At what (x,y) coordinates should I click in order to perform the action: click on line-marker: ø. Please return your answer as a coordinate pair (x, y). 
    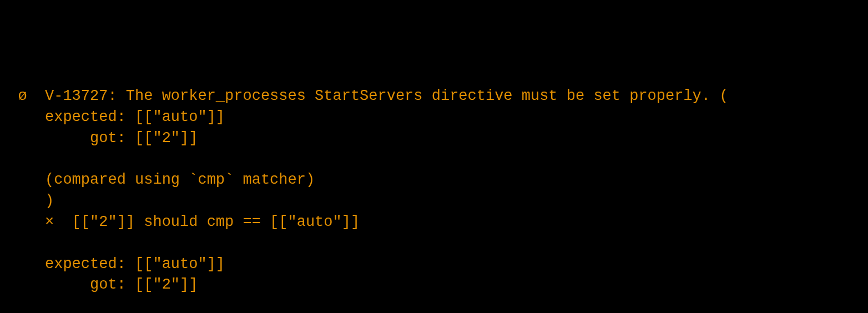
    Looking at the image, I should click on (13, 96).